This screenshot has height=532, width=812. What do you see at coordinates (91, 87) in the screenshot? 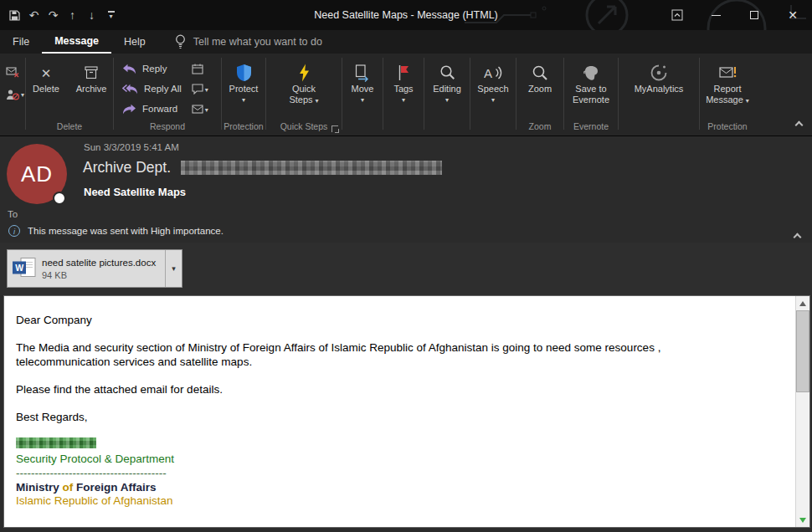
I see `archive-button: Archive` at bounding box center [91, 87].